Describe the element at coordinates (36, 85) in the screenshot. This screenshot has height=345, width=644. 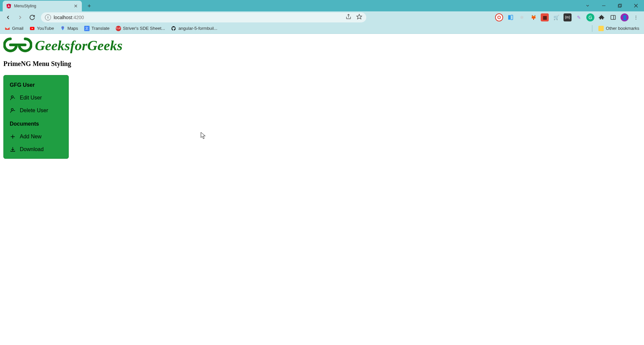
I see `menu-section-header: GFG User` at that location.